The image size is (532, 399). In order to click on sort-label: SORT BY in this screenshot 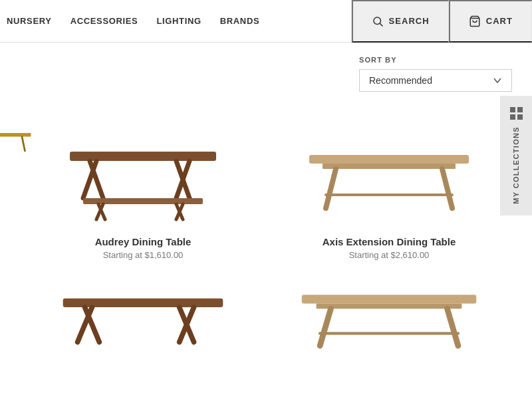, I will do `click(436, 60)`.